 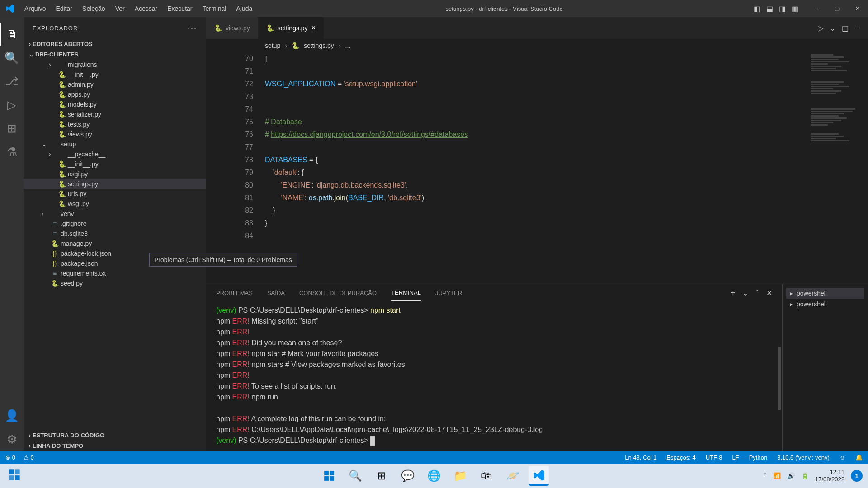 I want to click on start-button, so click(x=329, y=476).